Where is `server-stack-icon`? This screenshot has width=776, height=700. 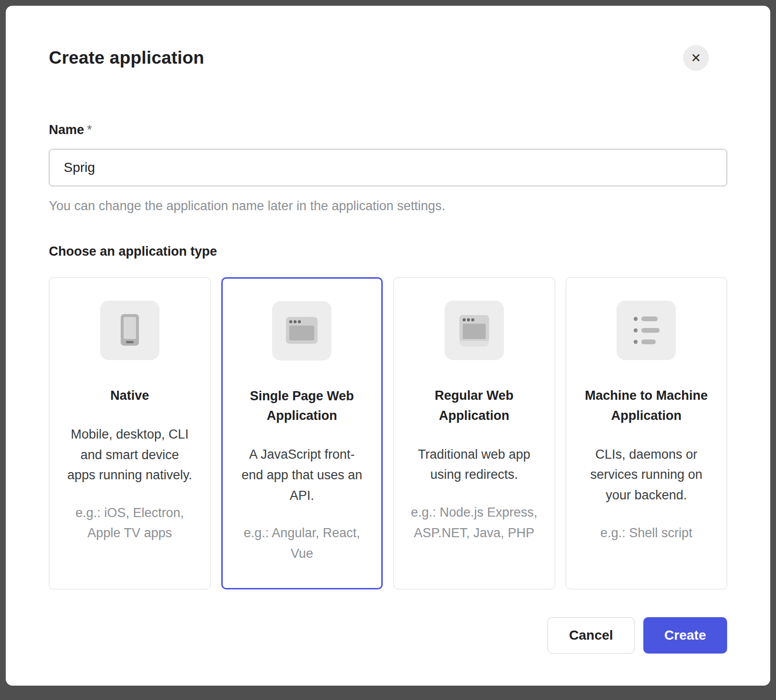
server-stack-icon is located at coordinates (646, 330).